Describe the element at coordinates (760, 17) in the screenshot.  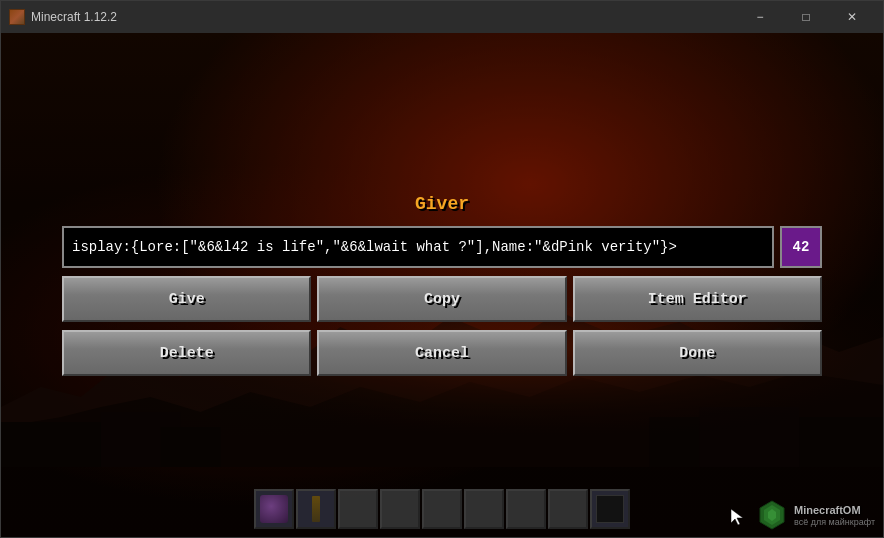
I see `minimize-button: −` at that location.